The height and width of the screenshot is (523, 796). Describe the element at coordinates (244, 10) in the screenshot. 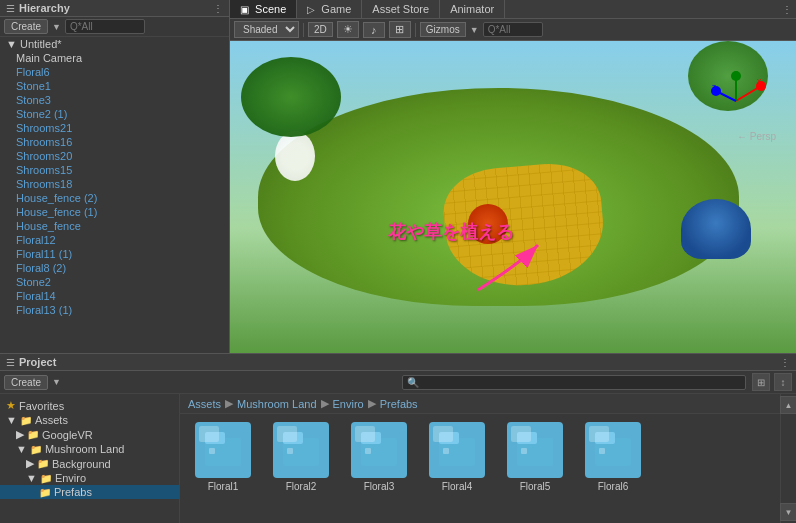

I see `scene-tab-icon: ▣` at that location.